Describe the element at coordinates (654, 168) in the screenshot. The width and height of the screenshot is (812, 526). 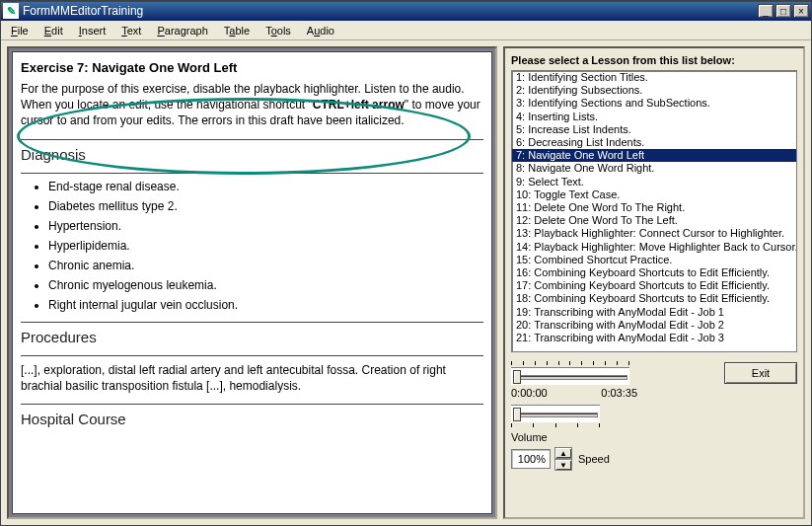
I see `lesson-item: 8: Navigate One Word Right.` at that location.